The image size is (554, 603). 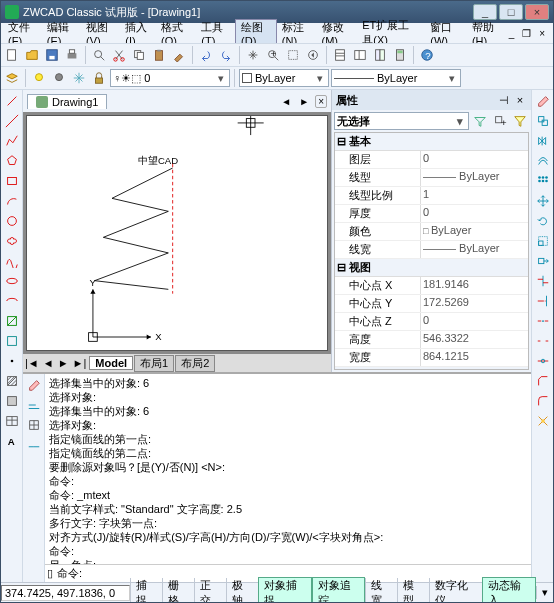 I want to click on cut-icon, so click(x=119, y=55).